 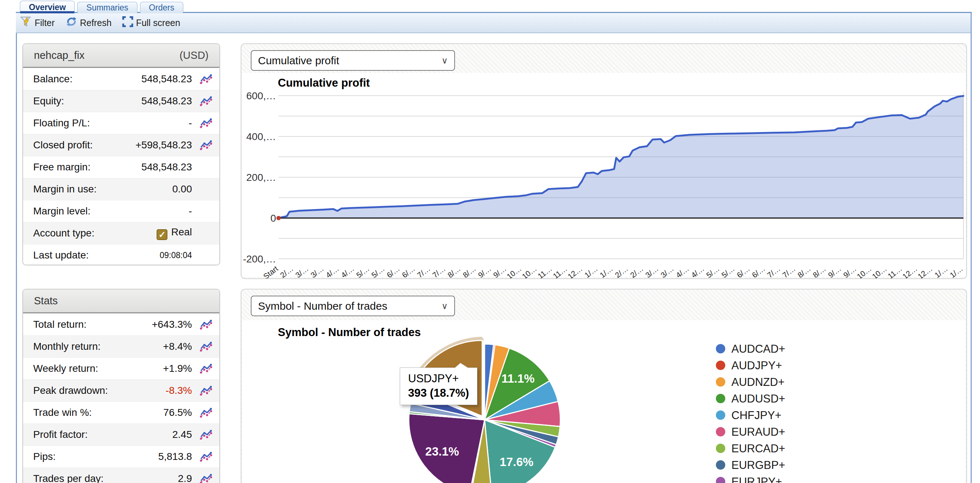 What do you see at coordinates (278, 218) in the screenshot?
I see `series-start-dot` at bounding box center [278, 218].